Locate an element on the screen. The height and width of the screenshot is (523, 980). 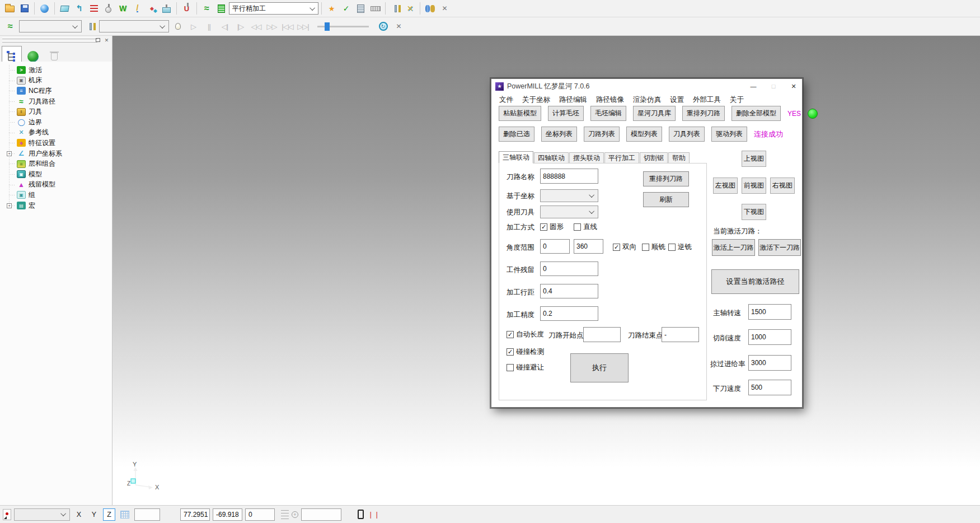
tree-item-workplanes: +∠用户坐标系 is located at coordinates (58, 153).